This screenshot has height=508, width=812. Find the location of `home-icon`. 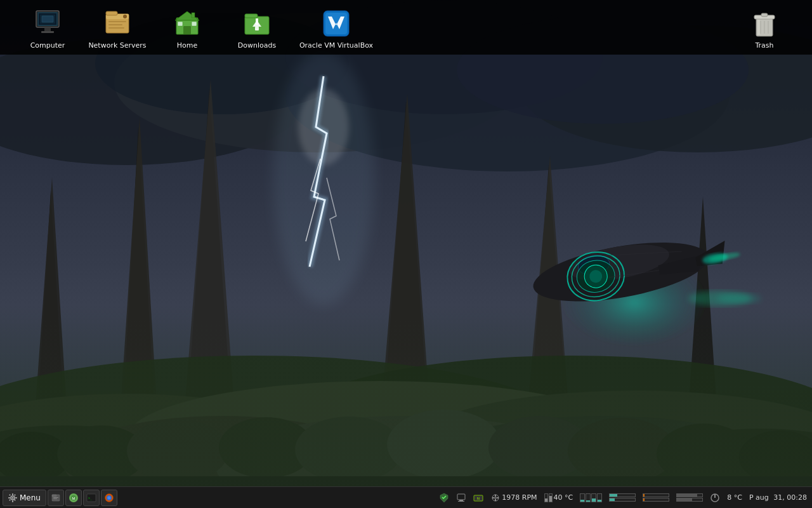

home-icon is located at coordinates (187, 23).